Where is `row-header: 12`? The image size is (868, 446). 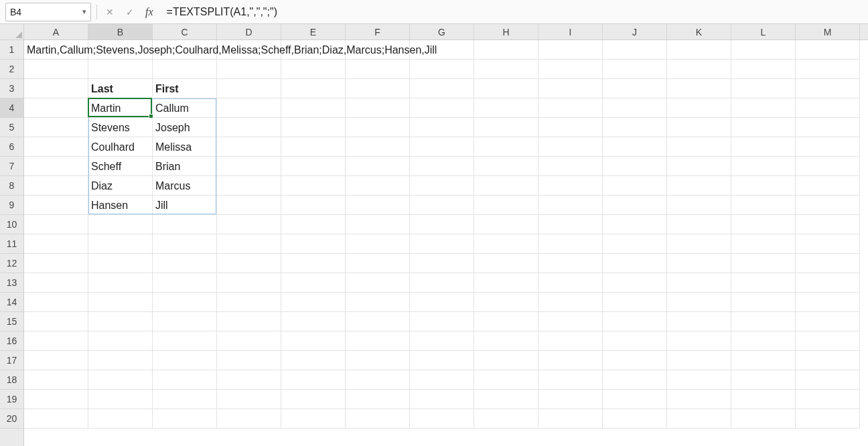
row-header: 12 is located at coordinates (12, 264).